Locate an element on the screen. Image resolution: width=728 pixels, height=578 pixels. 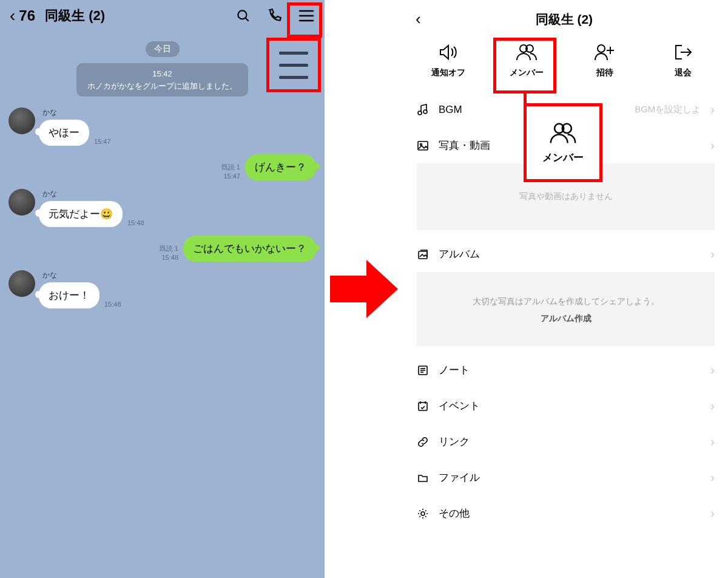
folder-icon is located at coordinates (423, 478).